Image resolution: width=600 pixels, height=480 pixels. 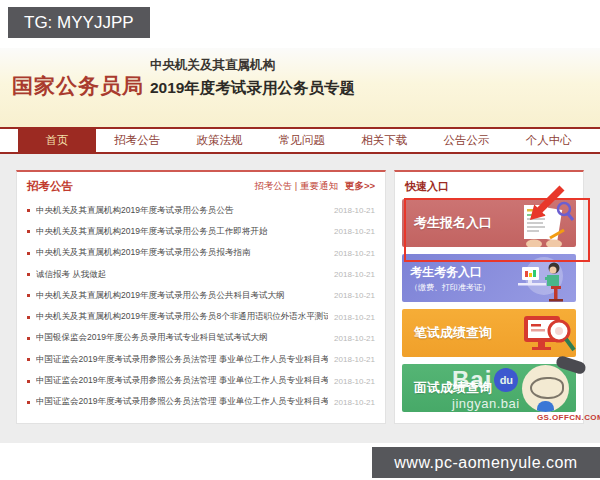 What do you see at coordinates (201, 210) in the screenshot?
I see `list-item: 中央机关及其直属机构2019年度考试录用公务员公告 2018-10-21` at bounding box center [201, 210].